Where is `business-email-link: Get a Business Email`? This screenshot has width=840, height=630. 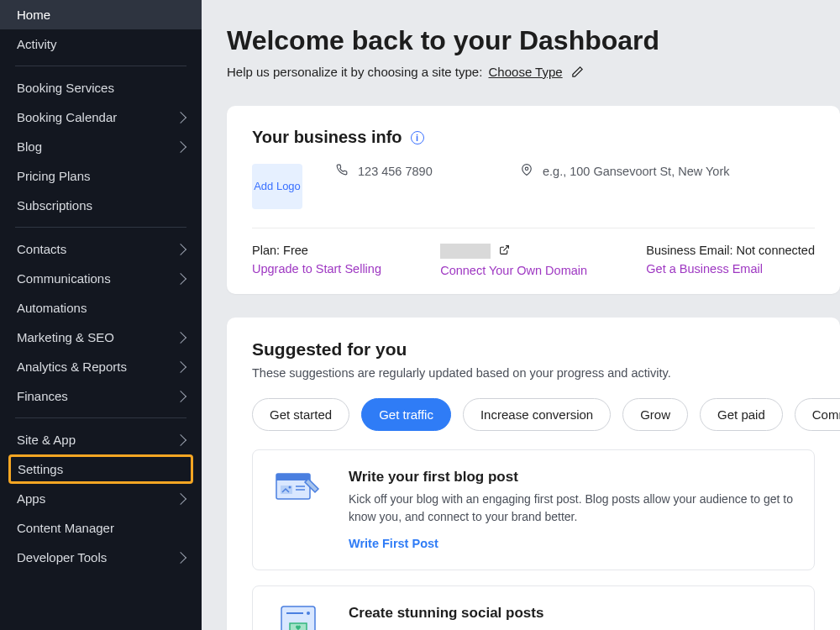 business-email-link: Get a Business Email is located at coordinates (731, 269).